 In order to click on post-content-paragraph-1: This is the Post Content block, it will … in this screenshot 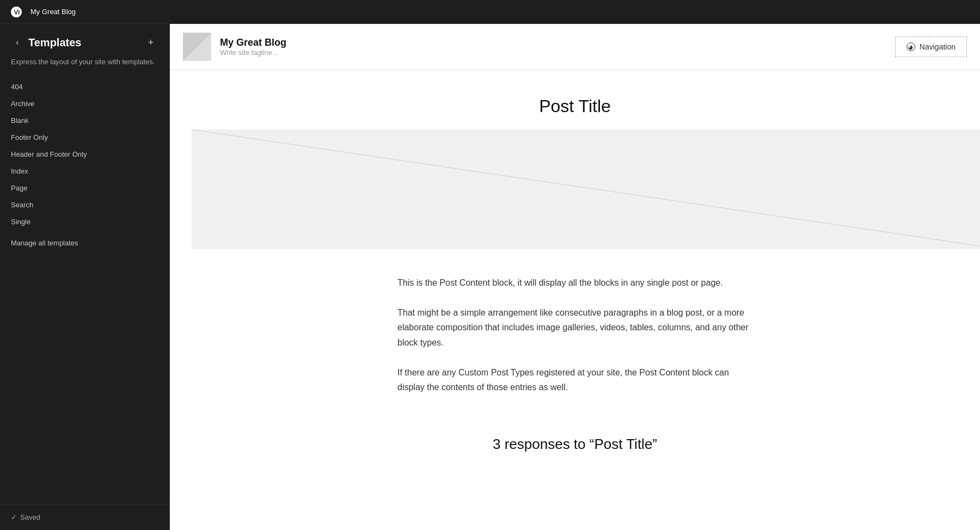, I will do `click(575, 283)`.